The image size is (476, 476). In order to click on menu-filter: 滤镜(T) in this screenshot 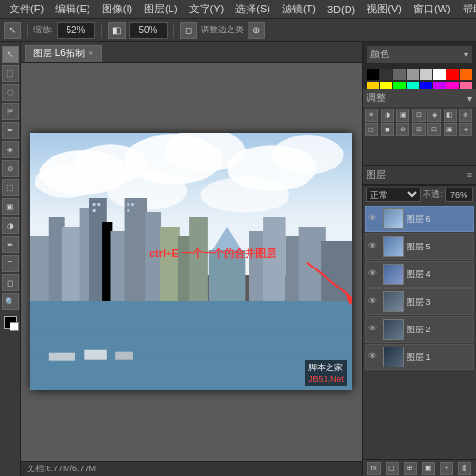, I will do `click(299, 10)`.